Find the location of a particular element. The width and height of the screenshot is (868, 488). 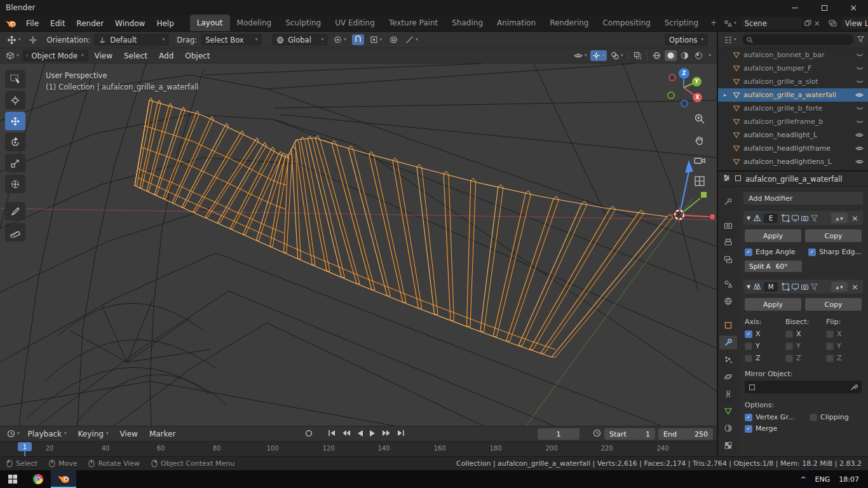

merge-checkbox: ✓ is located at coordinates (749, 429).